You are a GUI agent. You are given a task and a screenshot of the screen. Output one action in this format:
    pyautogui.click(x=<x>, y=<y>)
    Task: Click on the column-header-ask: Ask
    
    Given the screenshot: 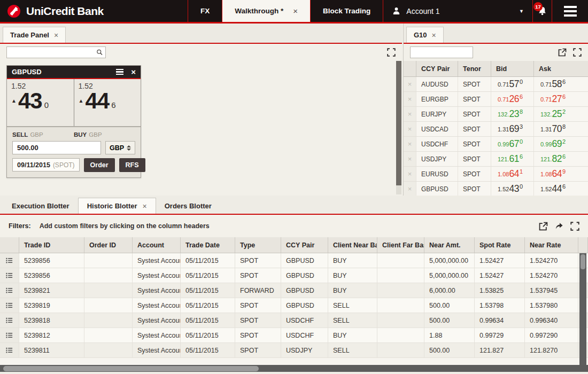 What is the action you would take?
    pyautogui.click(x=561, y=68)
    